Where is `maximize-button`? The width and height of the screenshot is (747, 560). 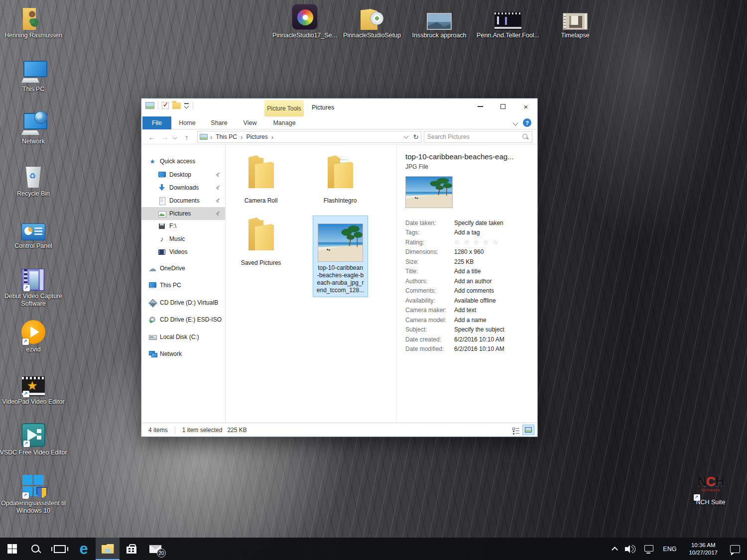 maximize-button is located at coordinates (503, 107).